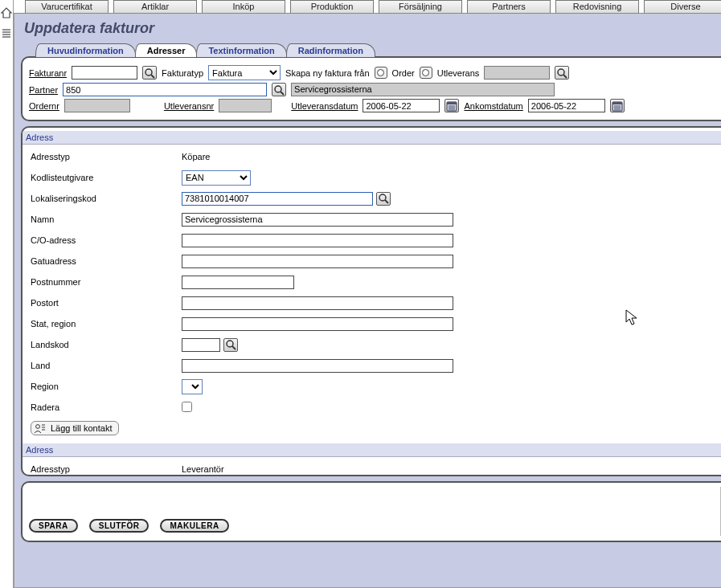 The width and height of the screenshot is (721, 588). Describe the element at coordinates (450, 469) in the screenshot. I see `adresstyp2-value: Leverantör` at that location.